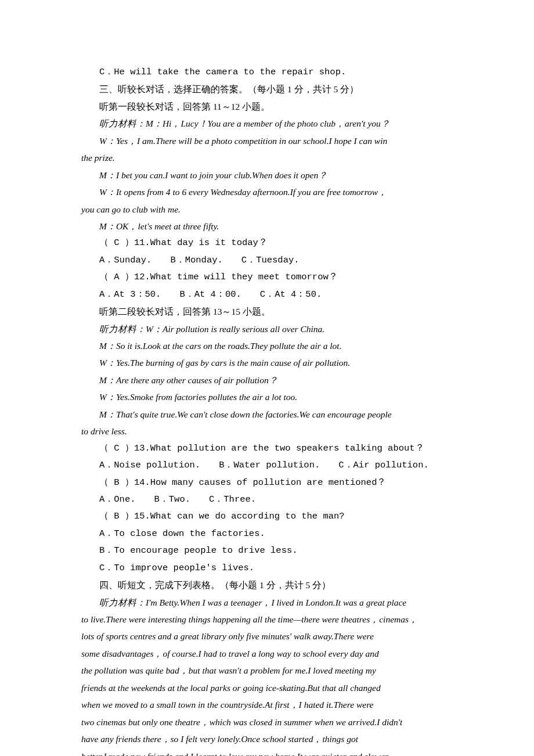 This screenshot has height=756, width=534. Describe the element at coordinates (276, 362) in the screenshot. I see `dialog2-line: W：Yes.The burning of gas by cars is the …` at that location.